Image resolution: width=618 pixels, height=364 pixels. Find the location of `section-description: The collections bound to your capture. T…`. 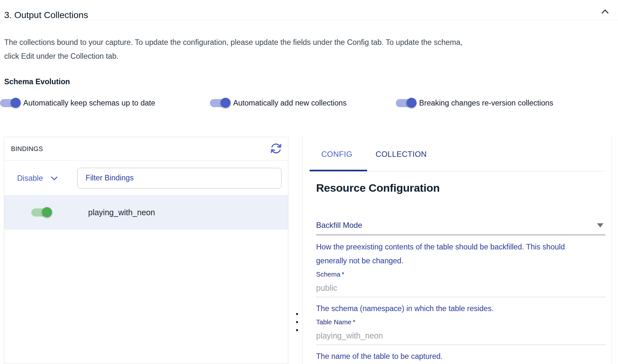

section-description: The collections bound to your capture. T… is located at coordinates (308, 49).